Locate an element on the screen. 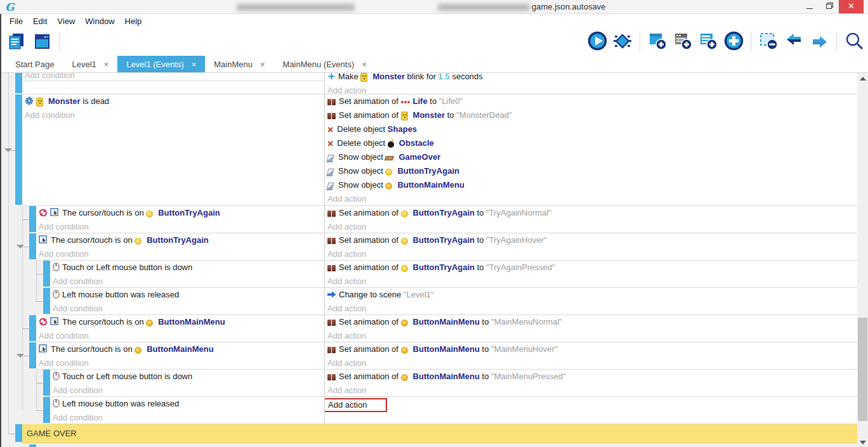 The image size is (868, 447). maximize-button is located at coordinates (829, 6).